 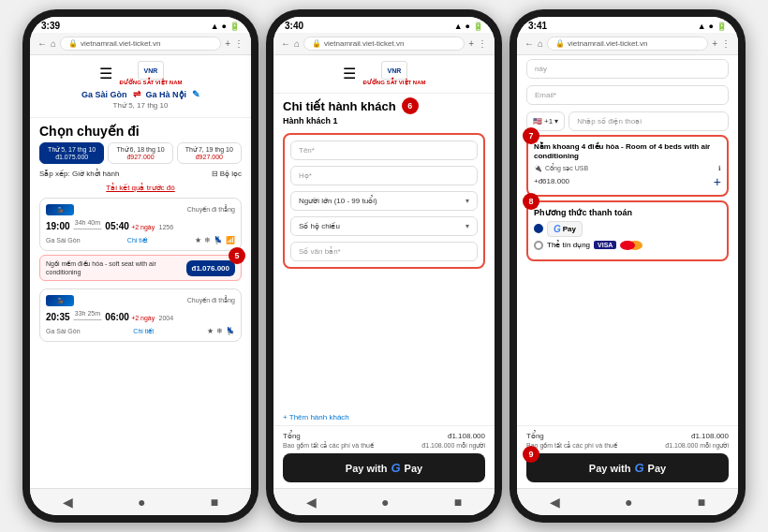 I want to click on url-text-3: vietnamrail.viet-ticket.vn, so click(x=607, y=43).